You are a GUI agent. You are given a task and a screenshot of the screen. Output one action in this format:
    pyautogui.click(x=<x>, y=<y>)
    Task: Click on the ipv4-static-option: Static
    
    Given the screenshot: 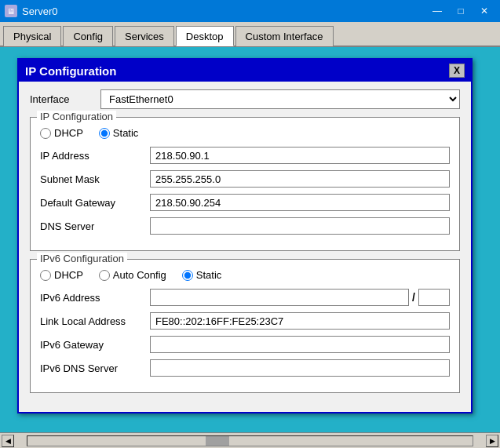 What is the action you would take?
    pyautogui.click(x=119, y=133)
    